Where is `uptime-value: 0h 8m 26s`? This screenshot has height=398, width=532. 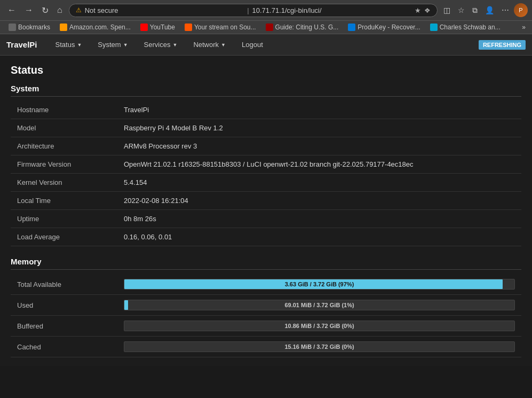
uptime-value: 0h 8m 26s is located at coordinates (319, 219).